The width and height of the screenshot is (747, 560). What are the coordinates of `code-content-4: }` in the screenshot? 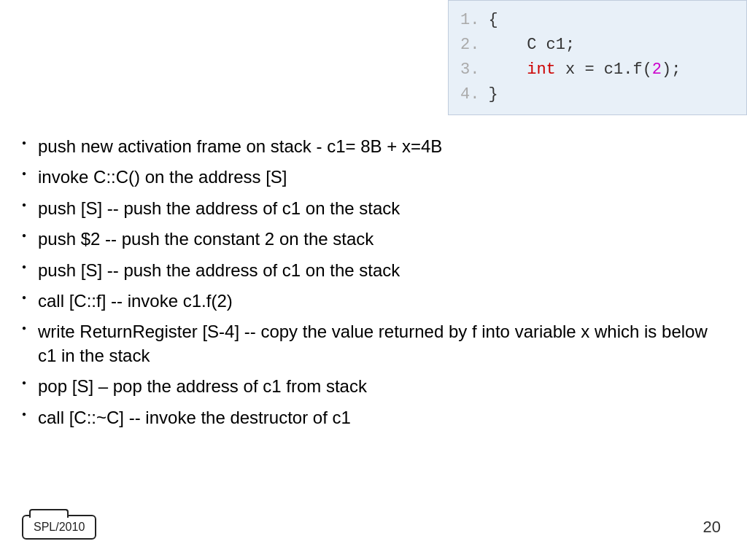 It's located at (493, 95).